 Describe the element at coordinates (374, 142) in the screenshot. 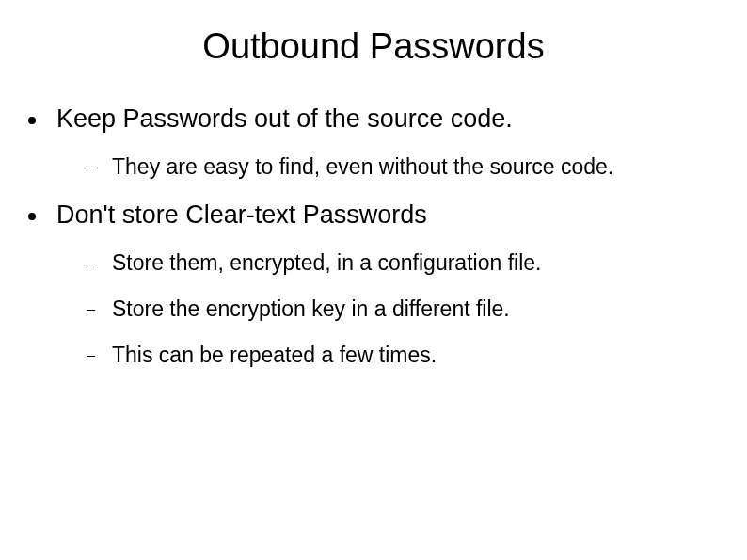

I see `bullet-group-1: Keep Passwords out of the source code. T…` at that location.